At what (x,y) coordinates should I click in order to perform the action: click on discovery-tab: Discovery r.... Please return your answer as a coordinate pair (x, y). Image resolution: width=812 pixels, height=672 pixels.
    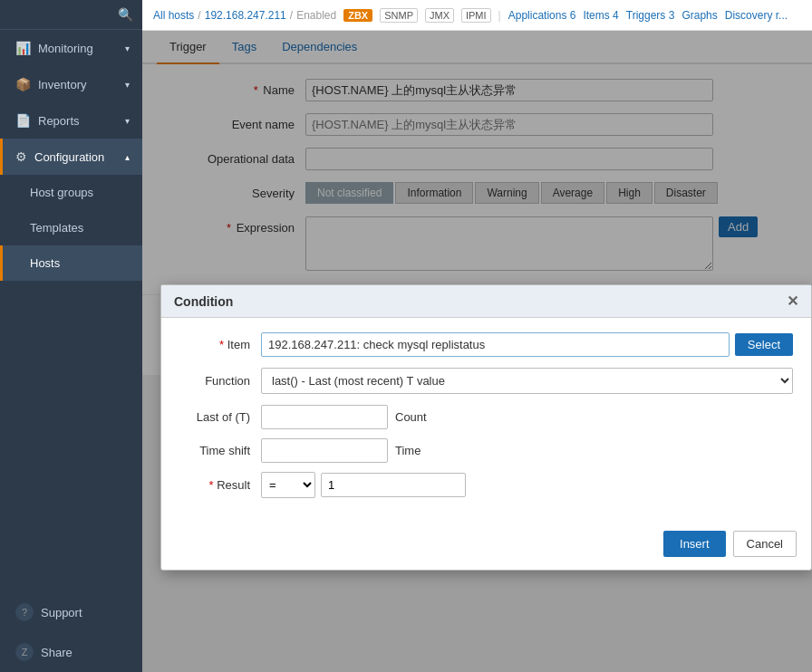
    Looking at the image, I should click on (756, 15).